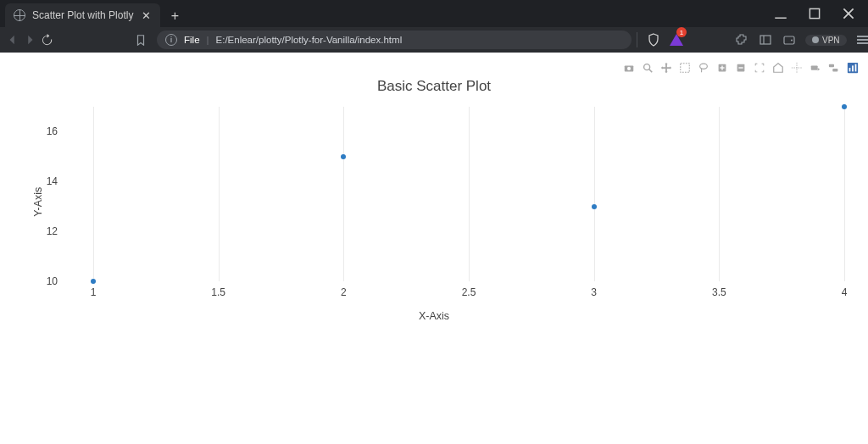  What do you see at coordinates (760, 68) in the screenshot?
I see `autoscale-icon` at bounding box center [760, 68].